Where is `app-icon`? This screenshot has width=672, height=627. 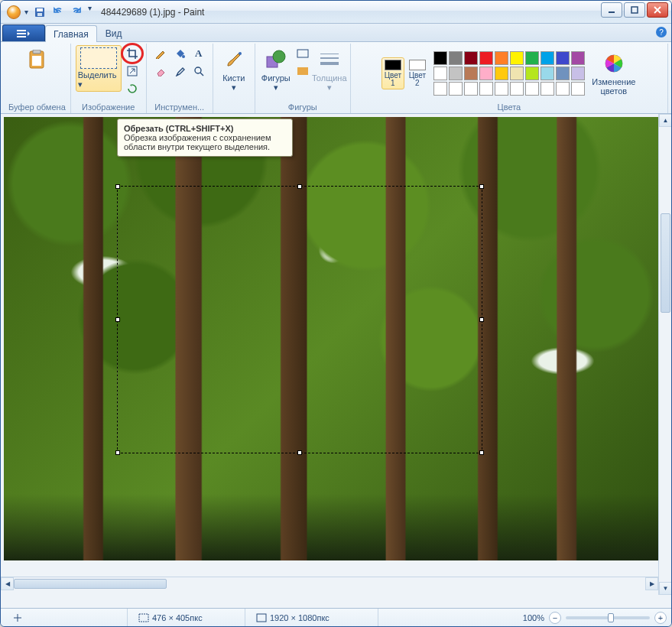 app-icon is located at coordinates (14, 12).